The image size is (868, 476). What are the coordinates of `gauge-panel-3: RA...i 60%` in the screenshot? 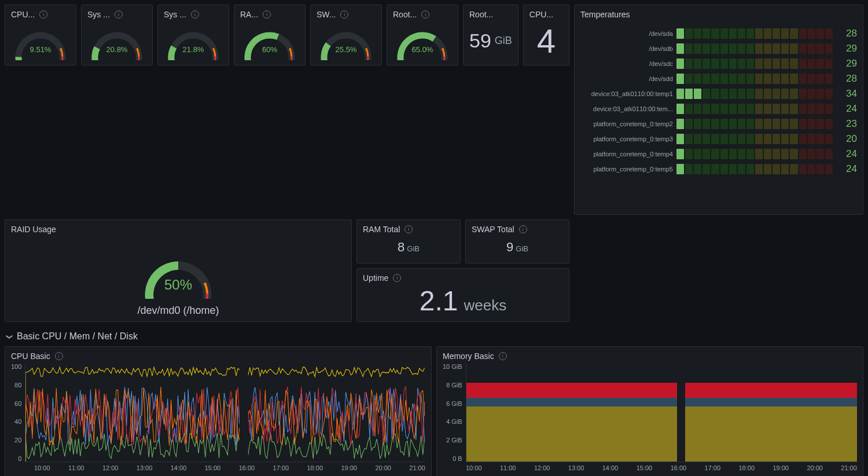 It's located at (270, 35).